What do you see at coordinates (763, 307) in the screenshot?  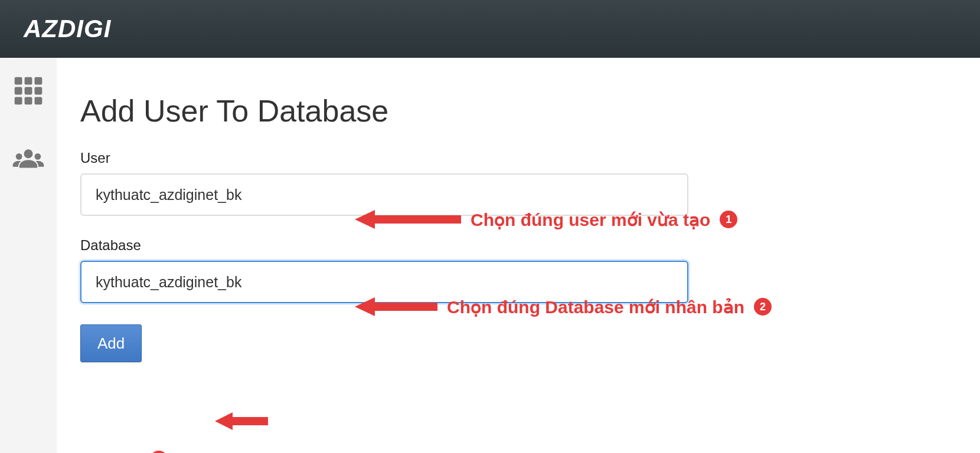 I see `annotation-2-badge: 2` at bounding box center [763, 307].